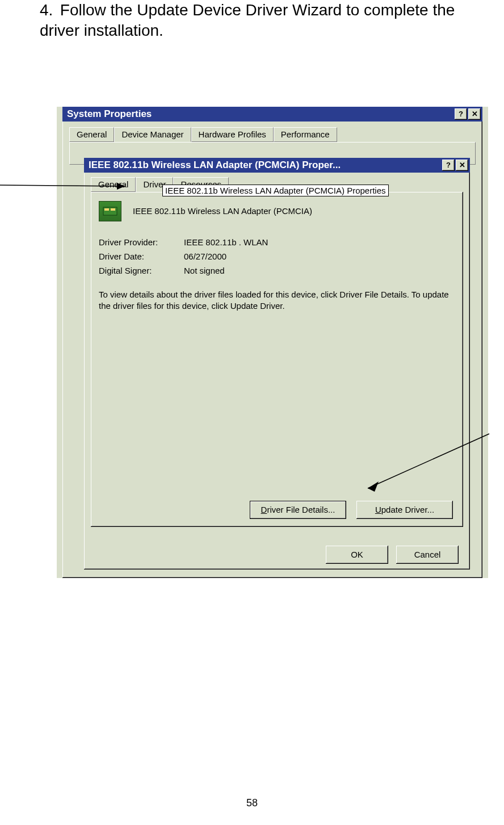 This screenshot has width=504, height=825. I want to click on driver-help-text: To view details about the driver files l…, so click(277, 301).